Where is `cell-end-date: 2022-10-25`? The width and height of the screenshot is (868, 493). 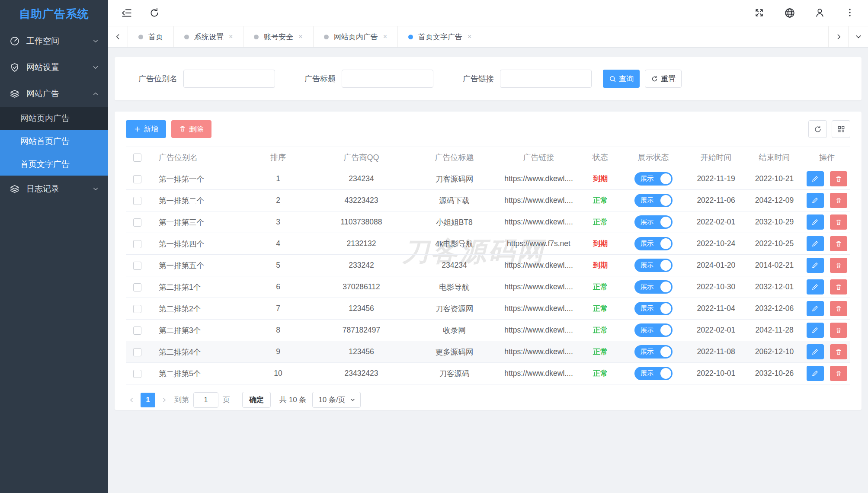 cell-end-date: 2022-10-25 is located at coordinates (774, 244).